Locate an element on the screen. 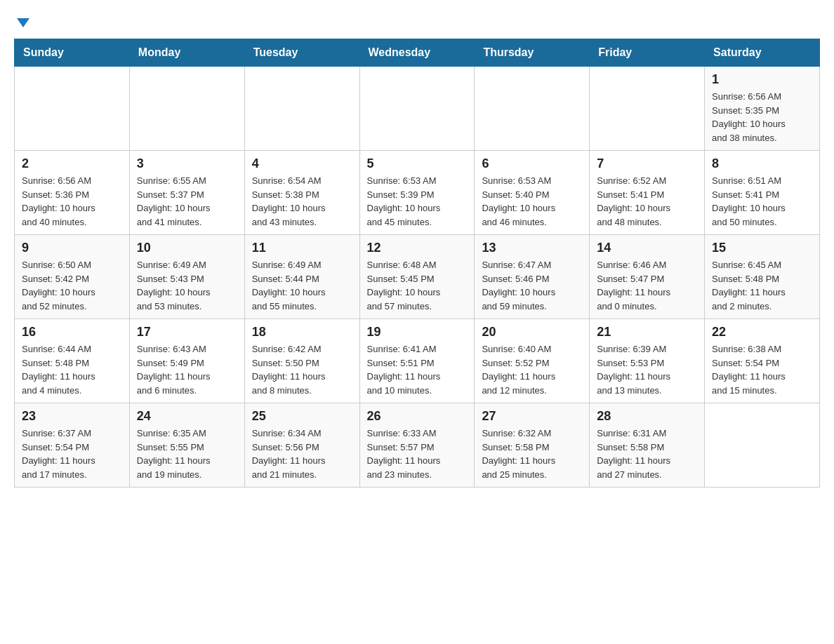 Image resolution: width=834 pixels, height=644 pixels. day-info: Sunrise: 6:47 AM Sunset: 5:46 PM Dayligh… is located at coordinates (532, 286).